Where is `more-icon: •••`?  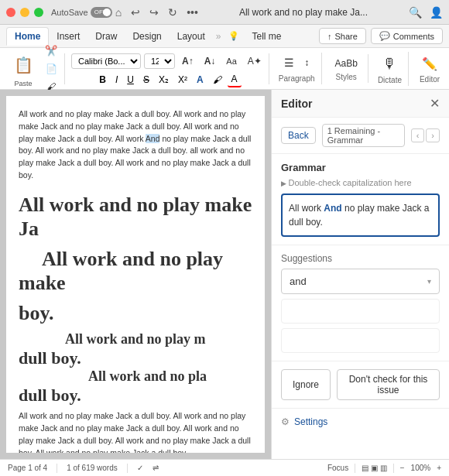
more-icon: ••• is located at coordinates (192, 12).